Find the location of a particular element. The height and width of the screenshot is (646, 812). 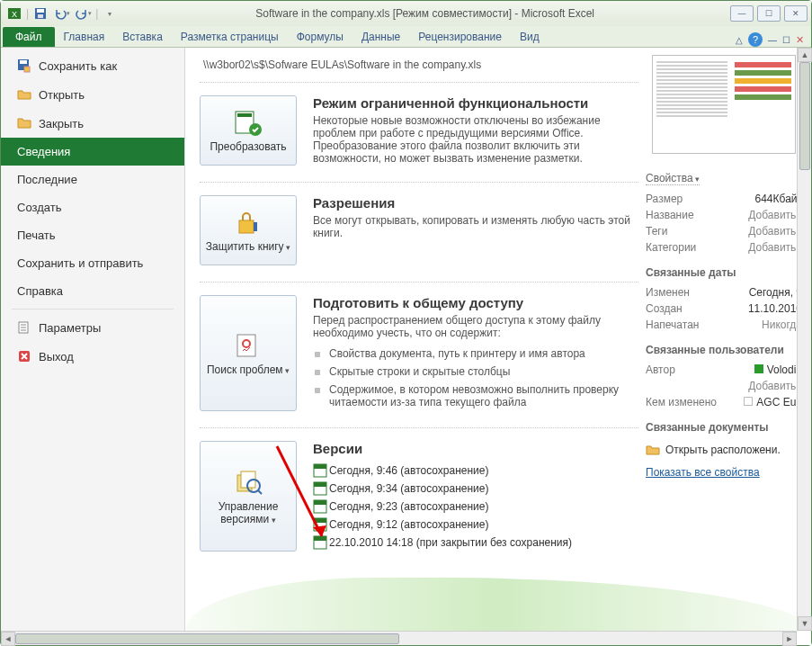

prop-author: Volodin is located at coordinates (779, 370).